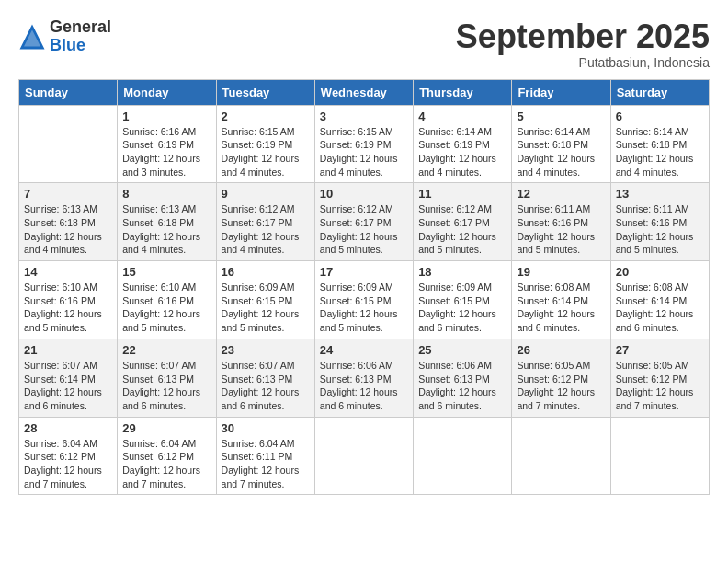 Image resolution: width=728 pixels, height=563 pixels. I want to click on header-row: Sunday Monday Tuesday Wednesday Thursday…, so click(364, 92).